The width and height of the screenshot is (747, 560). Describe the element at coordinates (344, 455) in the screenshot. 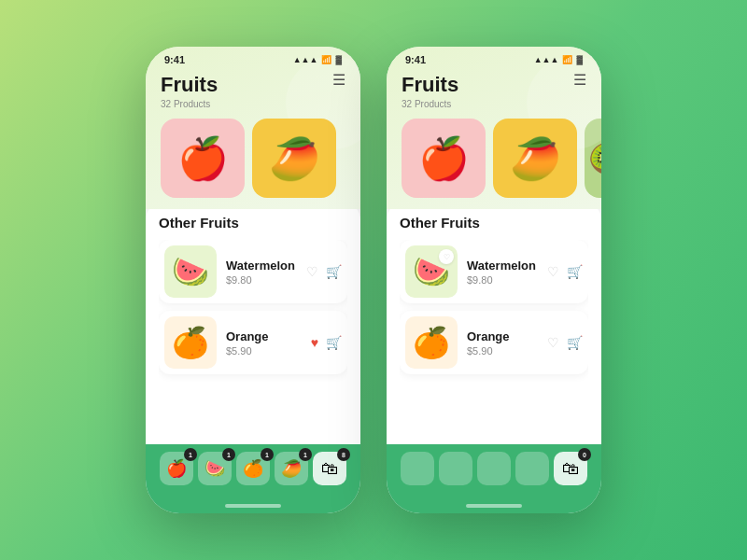

I see `bottom-cart-badge-left: 8` at that location.